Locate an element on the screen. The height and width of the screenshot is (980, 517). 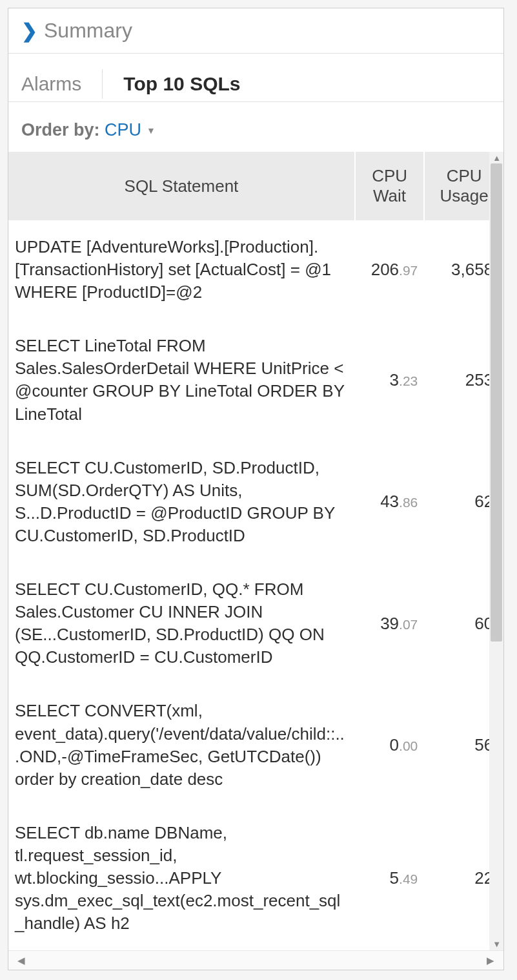
cpu-wait-cell: 0.00 is located at coordinates (390, 745).